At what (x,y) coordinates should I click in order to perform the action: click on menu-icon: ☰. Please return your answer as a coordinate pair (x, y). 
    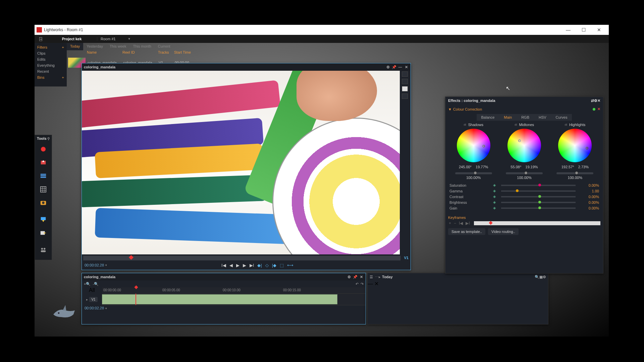
    Looking at the image, I should click on (371, 277).